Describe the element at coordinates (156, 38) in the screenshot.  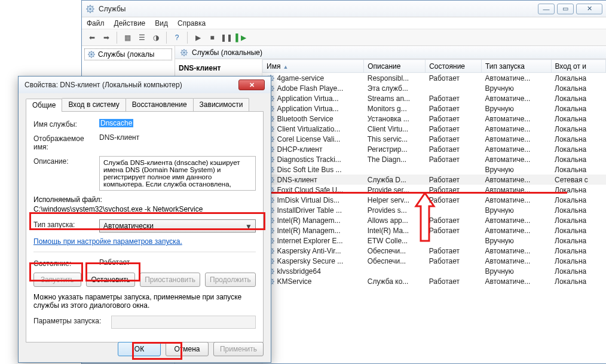
I see `refresh-icon: ◑` at that location.